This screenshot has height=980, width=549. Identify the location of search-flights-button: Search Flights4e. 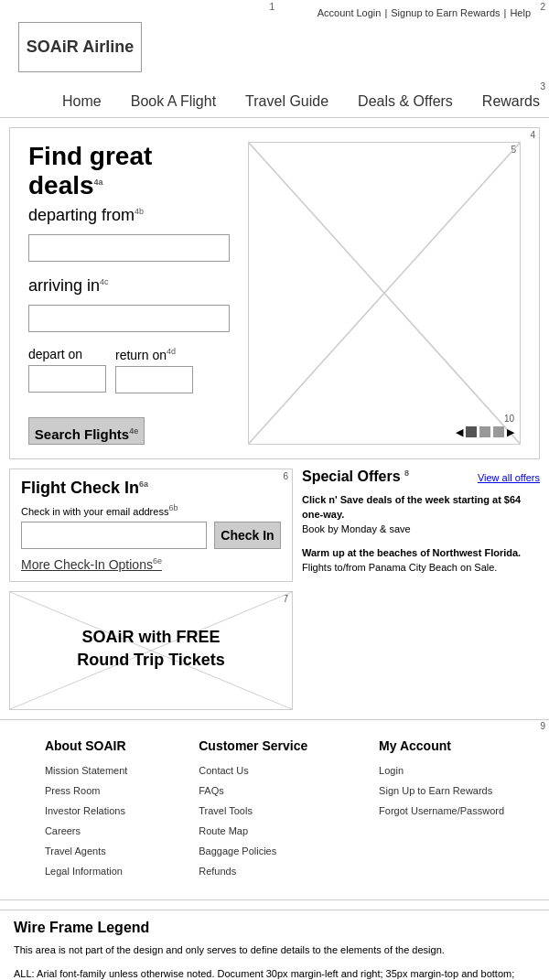
(86, 431).